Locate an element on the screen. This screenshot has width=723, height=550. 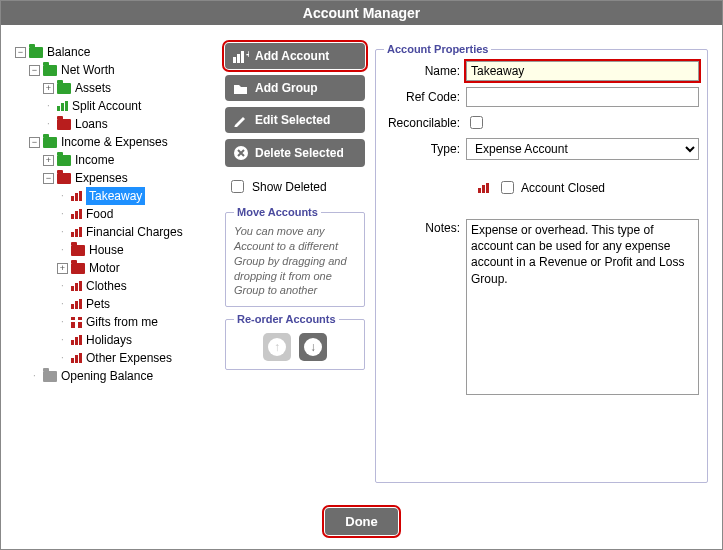
edit-selected-button: Edit Selected is located at coordinates (295, 120).